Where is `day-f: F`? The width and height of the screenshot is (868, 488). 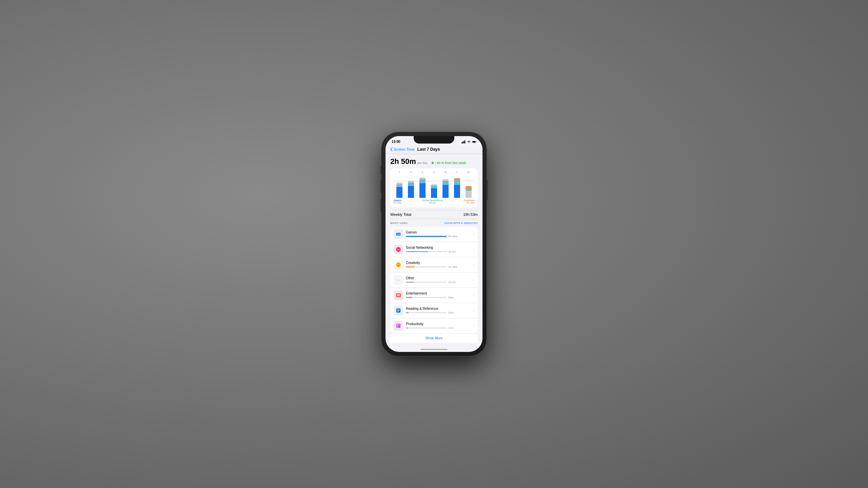
day-f: F is located at coordinates (411, 172).